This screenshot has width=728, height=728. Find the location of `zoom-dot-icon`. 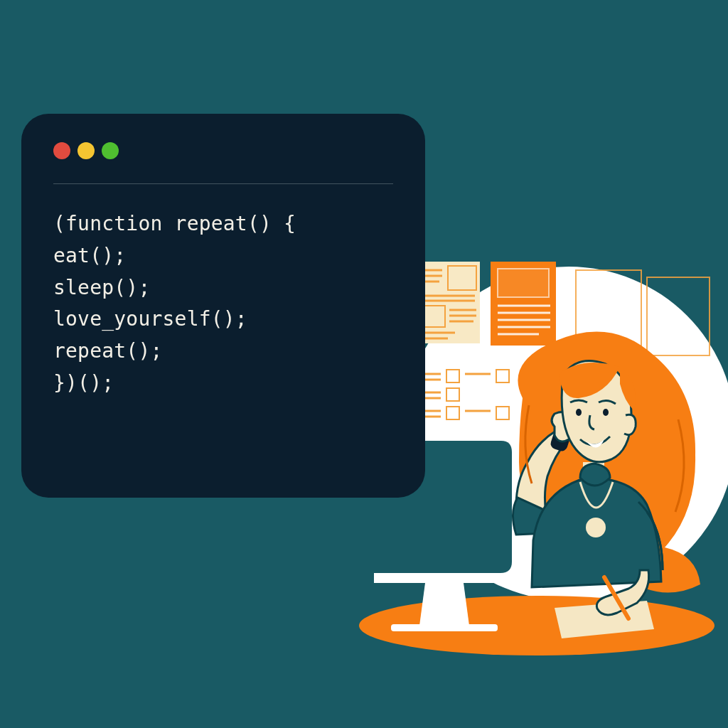

zoom-dot-icon is located at coordinates (110, 151).